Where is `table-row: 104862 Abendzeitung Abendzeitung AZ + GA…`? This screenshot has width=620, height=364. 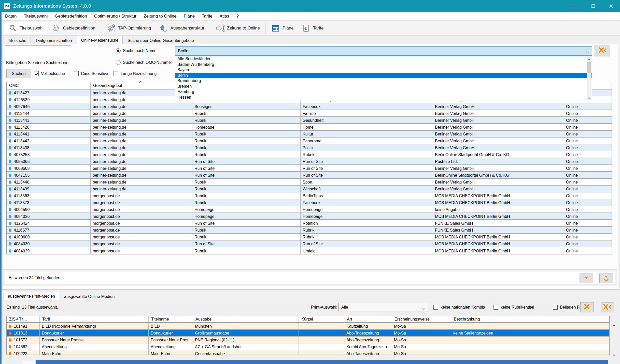 table-row: 104862 Abendzeitung Abendzeitung AZ + GA… is located at coordinates (308, 347).